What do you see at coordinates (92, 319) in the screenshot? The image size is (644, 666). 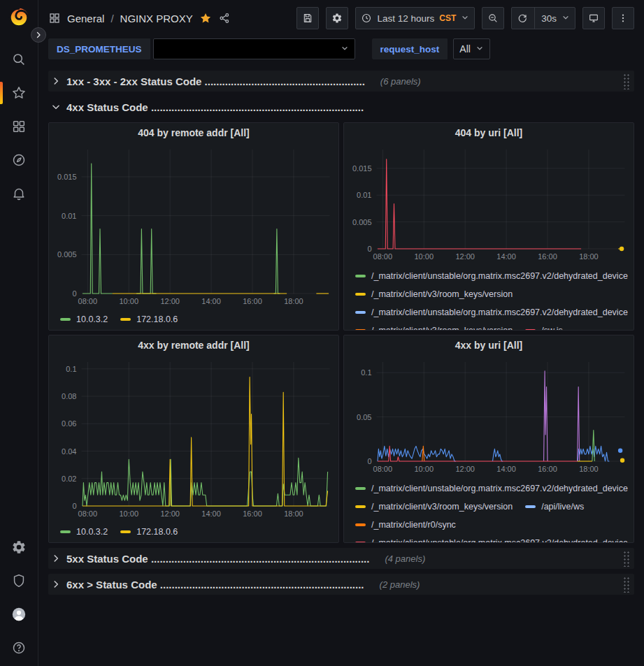 I see `legend-label: 10.0.3.2` at bounding box center [92, 319].